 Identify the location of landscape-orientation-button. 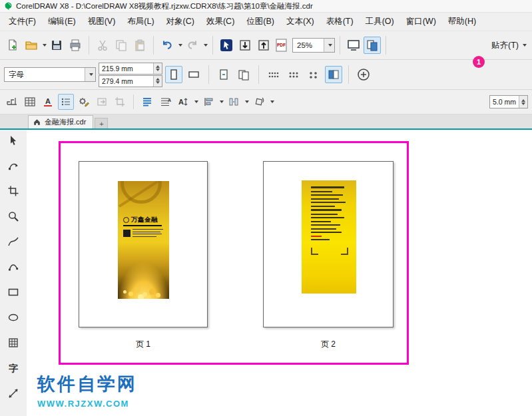
(194, 75).